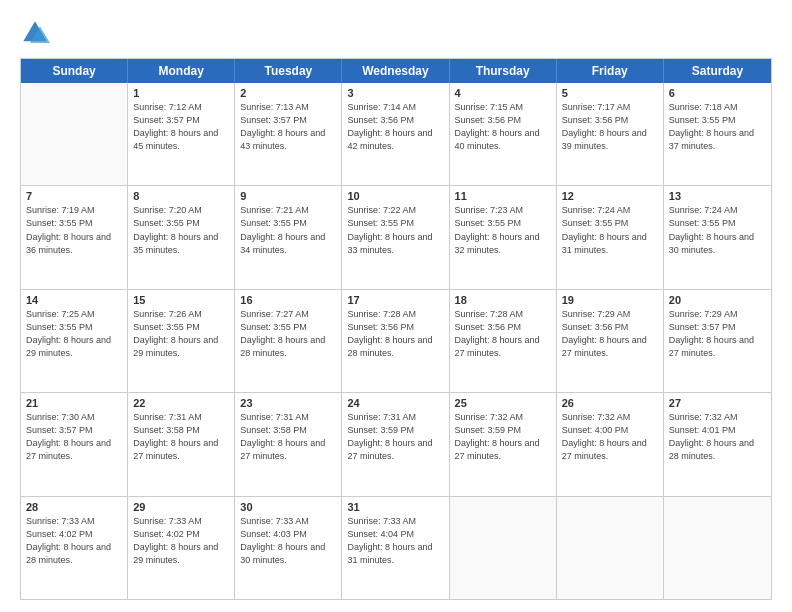  Describe the element at coordinates (610, 300) in the screenshot. I see `day-number: 19` at that location.